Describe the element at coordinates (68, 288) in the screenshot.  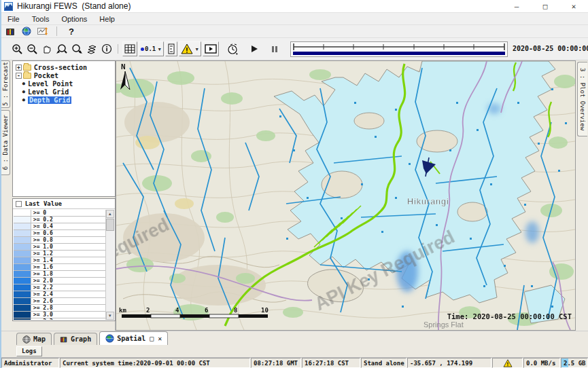
I see `legend-class-label: >= 2.2` at that location.